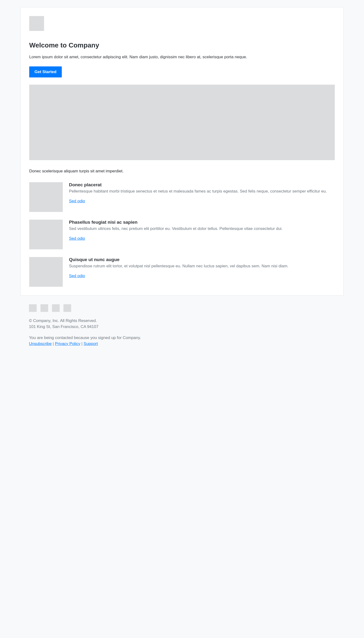  What do you see at coordinates (202, 197) in the screenshot?
I see `feature-content: Donec placerat Pellentesque habitant mor…` at bounding box center [202, 197].